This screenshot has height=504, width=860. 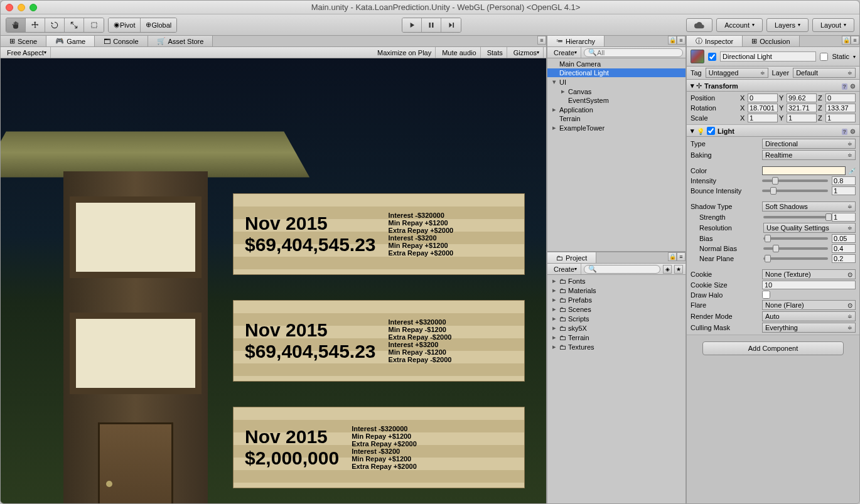 I want to click on project-tree: ▸🗀 Fonts▸🗀 Materials▸🗀 Prefabs▸🗀 Scenes▸…, so click(x=616, y=389).